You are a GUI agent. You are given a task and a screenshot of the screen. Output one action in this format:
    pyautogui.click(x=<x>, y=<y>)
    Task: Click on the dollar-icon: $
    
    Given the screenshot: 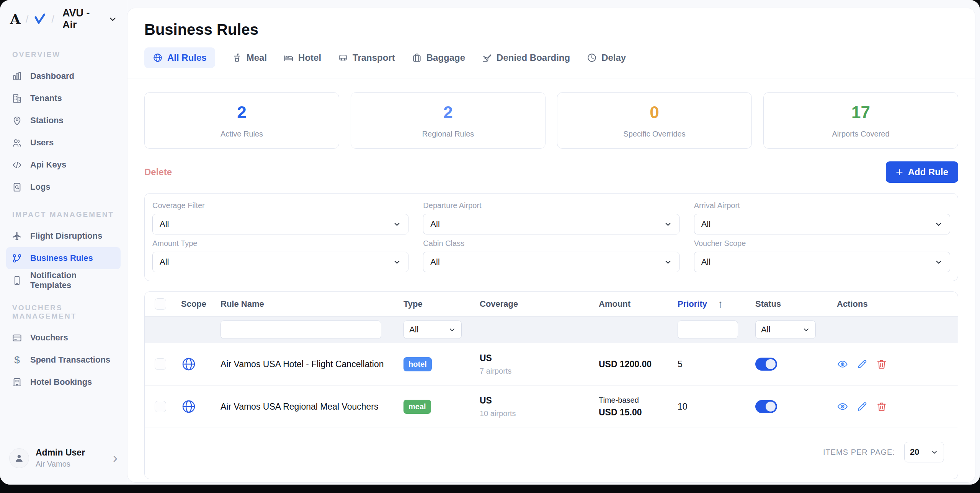 What is the action you would take?
    pyautogui.click(x=17, y=360)
    